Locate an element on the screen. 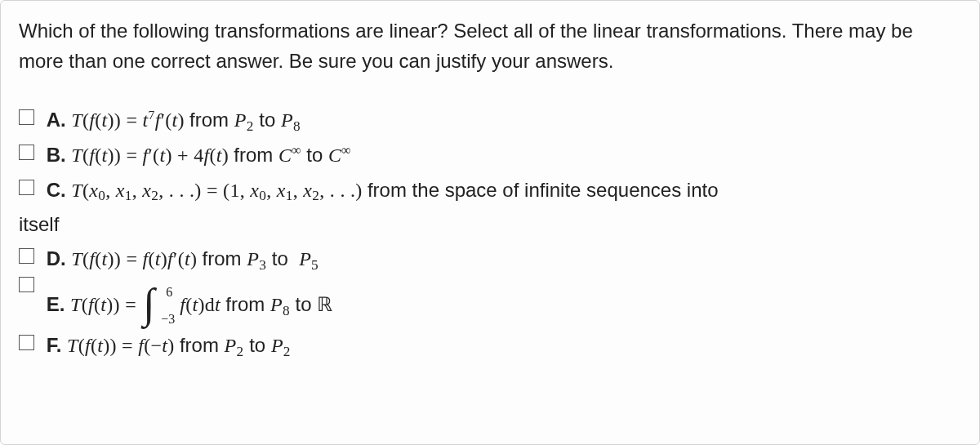 The image size is (980, 445). option-f-tail: from P2 to P2 is located at coordinates (235, 345).